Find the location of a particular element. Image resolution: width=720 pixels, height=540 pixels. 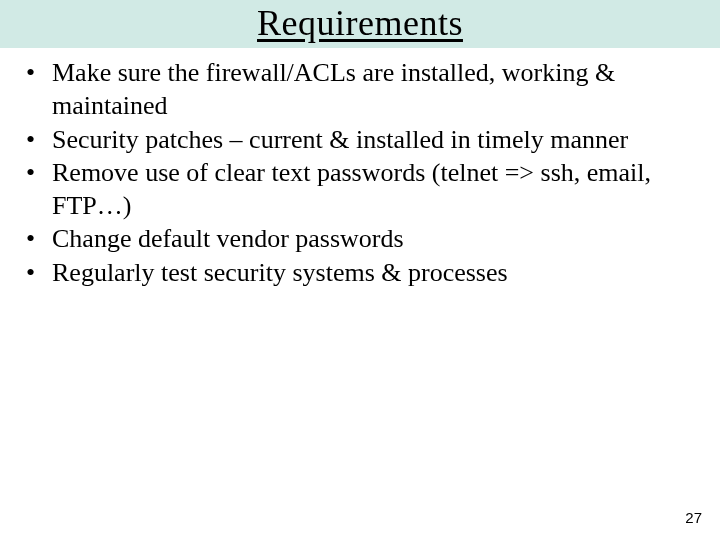

slide-title: Requirements is located at coordinates (360, 23).